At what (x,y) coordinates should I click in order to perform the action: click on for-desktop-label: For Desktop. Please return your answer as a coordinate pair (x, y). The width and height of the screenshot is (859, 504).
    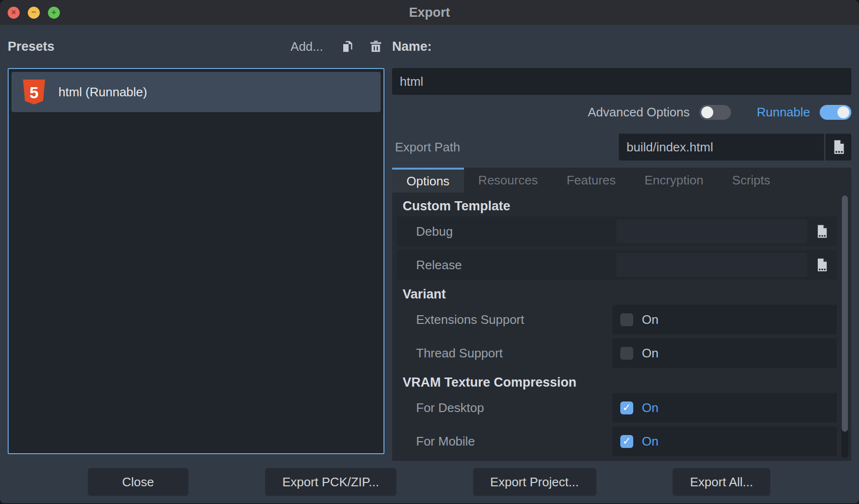
    Looking at the image, I should click on (505, 408).